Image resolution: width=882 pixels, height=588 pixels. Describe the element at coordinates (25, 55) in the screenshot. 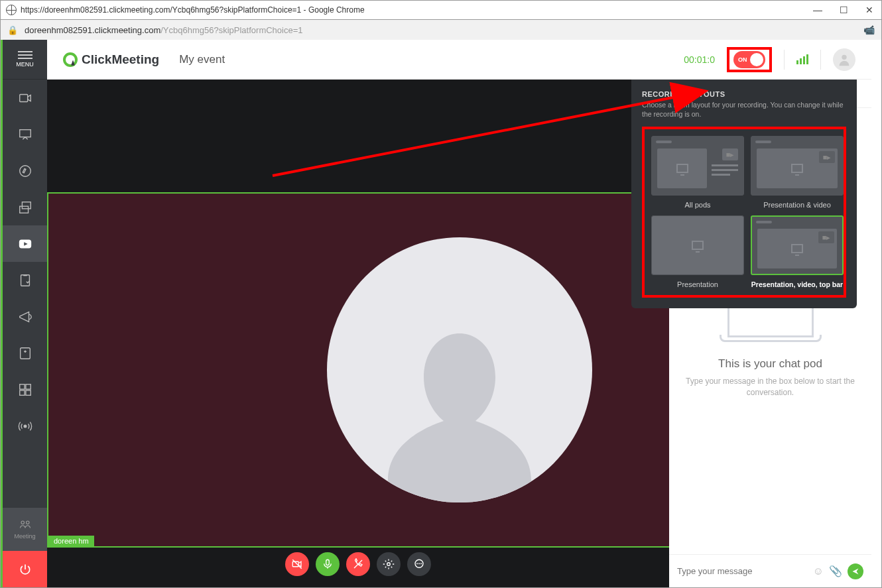

I see `hamburger-icon` at that location.